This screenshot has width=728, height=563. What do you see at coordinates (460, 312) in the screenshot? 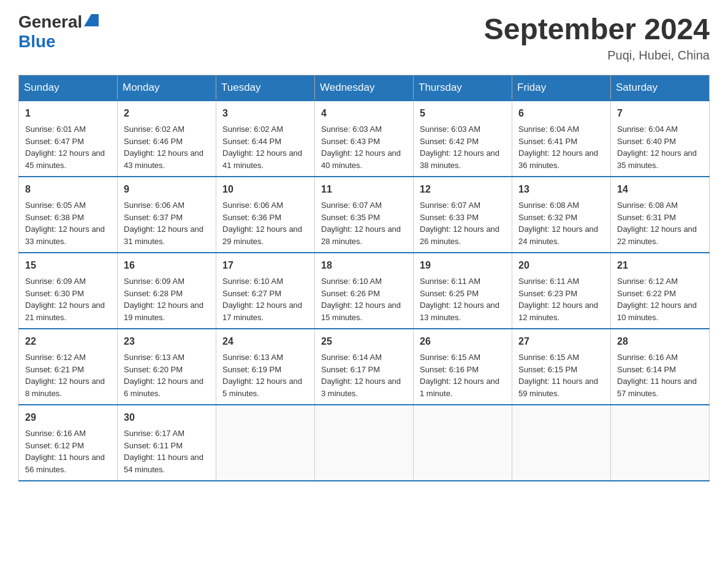
I see `daylight-text: Daylight: 12 hours and 13 minutes.` at bounding box center [460, 312].